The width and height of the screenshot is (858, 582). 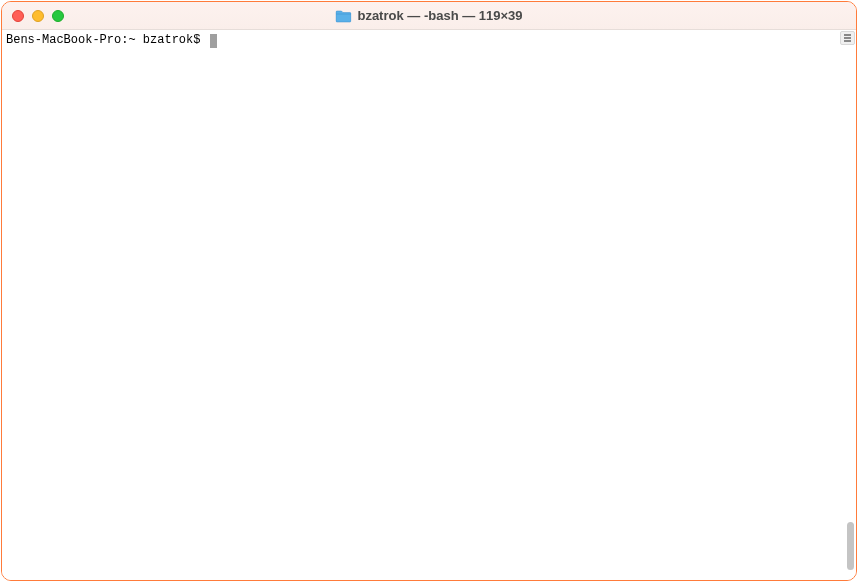 What do you see at coordinates (850, 546) in the screenshot?
I see `scrollbar-thumb` at bounding box center [850, 546].